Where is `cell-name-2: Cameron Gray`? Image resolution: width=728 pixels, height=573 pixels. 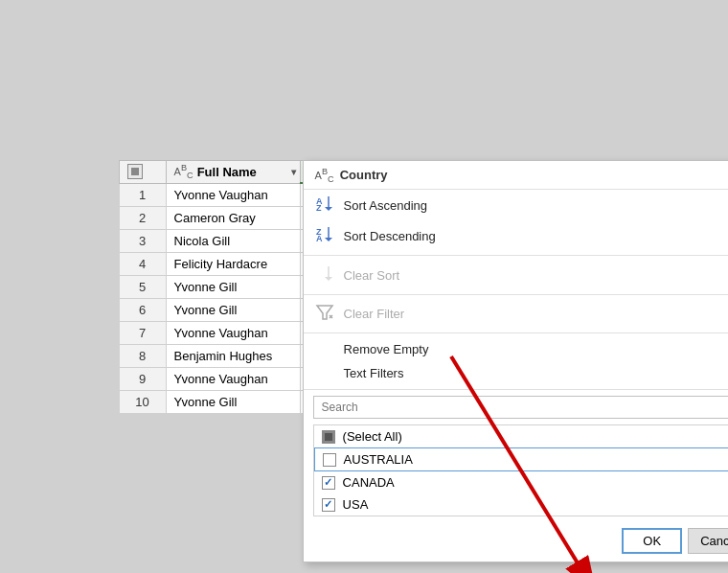 cell-name-2: Cameron Gray is located at coordinates (233, 218).